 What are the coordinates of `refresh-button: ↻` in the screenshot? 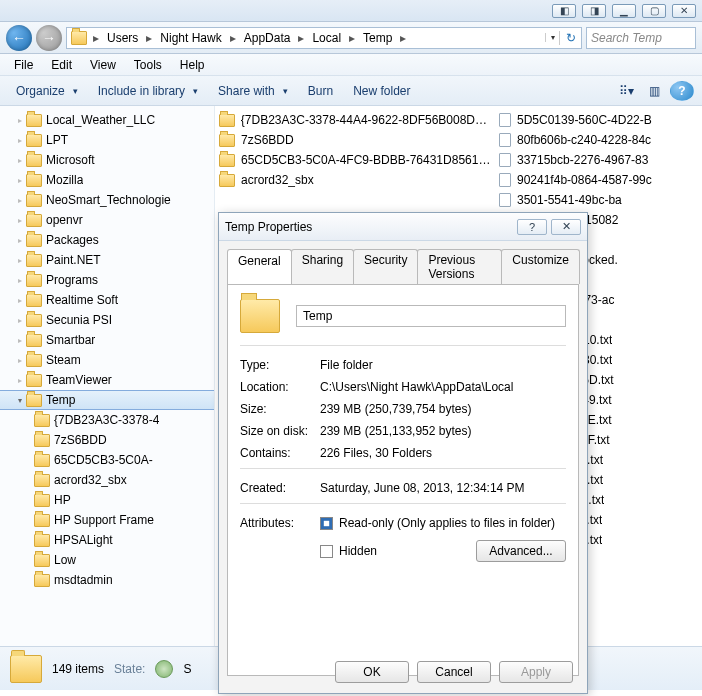 It's located at (570, 38).